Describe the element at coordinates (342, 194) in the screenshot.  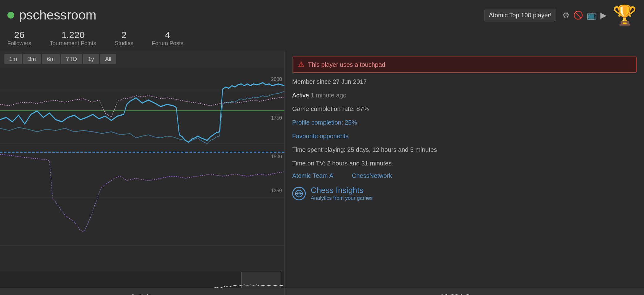
I see `chess-insights-text: Chess Insights Analytics from your games` at that location.